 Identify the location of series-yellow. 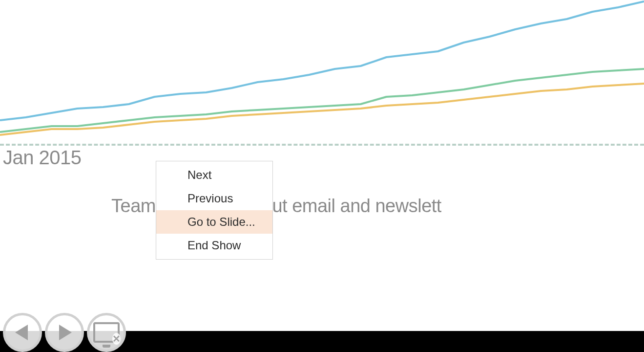
(322, 110).